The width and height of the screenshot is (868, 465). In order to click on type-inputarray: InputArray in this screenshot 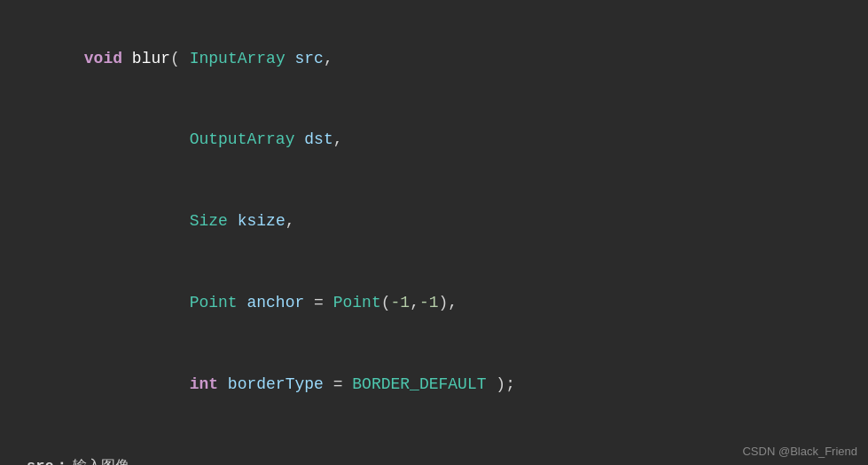, I will do `click(238, 59)`.